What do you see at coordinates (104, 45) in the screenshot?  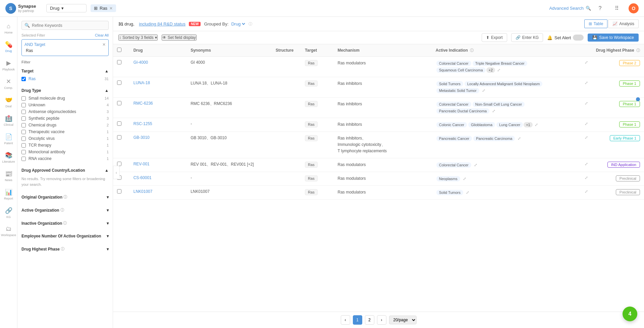 I see `filter-tag-close: ✕` at bounding box center [104, 45].